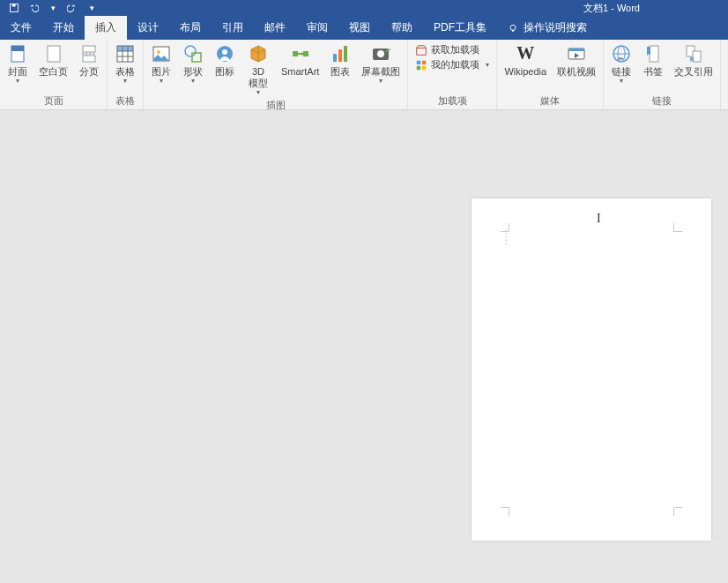  Describe the element at coordinates (225, 54) in the screenshot. I see `icons-icon` at that location.